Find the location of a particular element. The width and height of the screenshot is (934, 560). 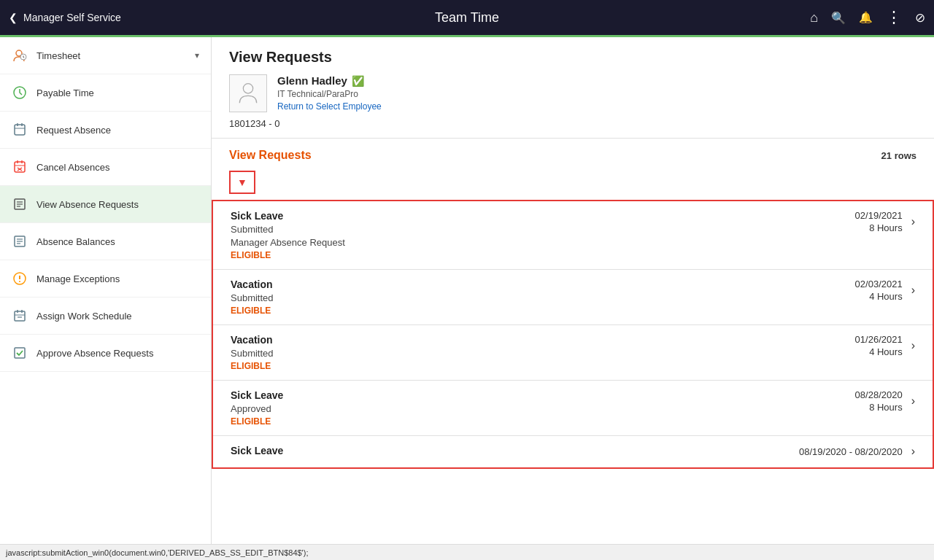

status-text: javascript:submitAction_win0(document.wi… is located at coordinates (157, 553).